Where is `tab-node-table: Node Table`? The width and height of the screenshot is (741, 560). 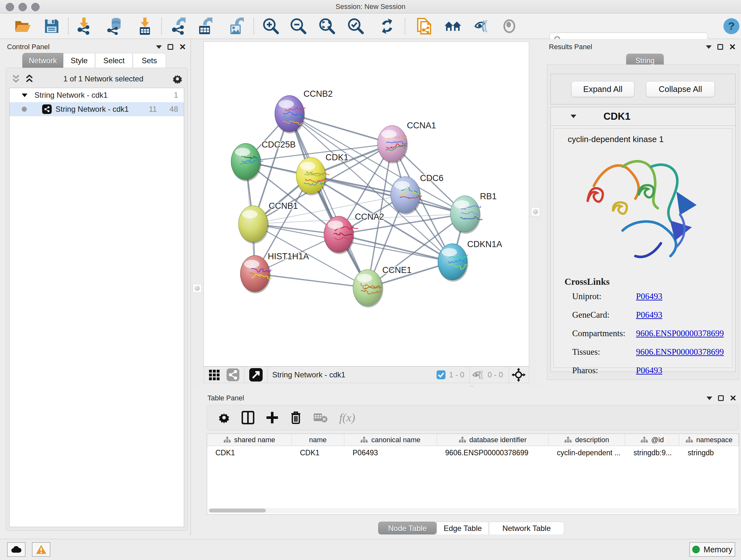
tab-node-table: Node Table is located at coordinates (407, 528).